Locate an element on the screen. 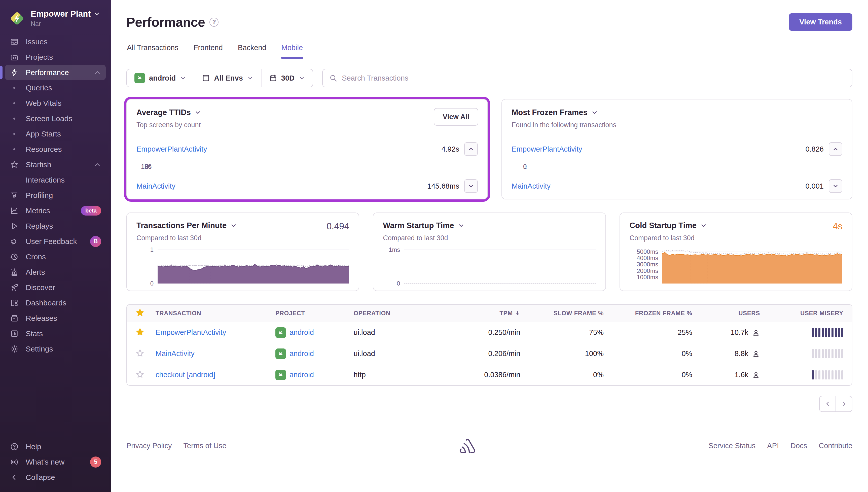 Image resolution: width=868 pixels, height=492 pixels. search-input is located at coordinates (594, 78).